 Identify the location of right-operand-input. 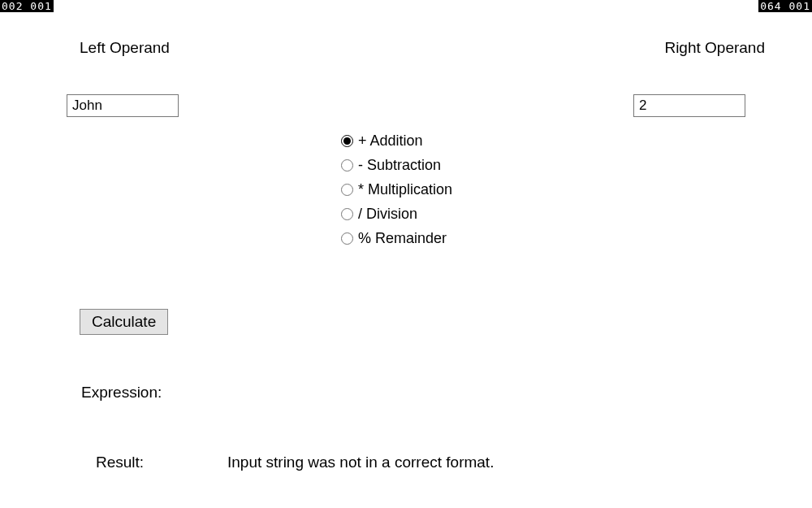
(689, 106).